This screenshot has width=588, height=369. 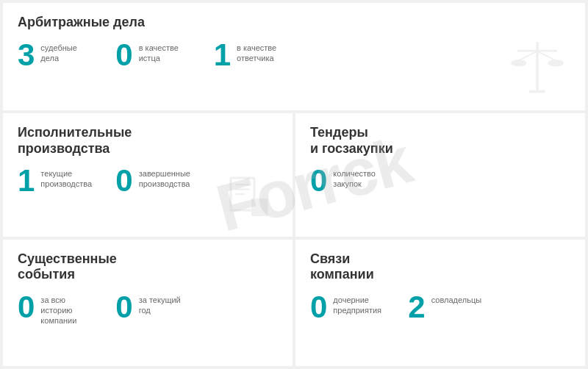 What do you see at coordinates (148, 309) in the screenshot?
I see `events-stats: 0 за всю историю компании 0 за текущий г…` at bounding box center [148, 309].